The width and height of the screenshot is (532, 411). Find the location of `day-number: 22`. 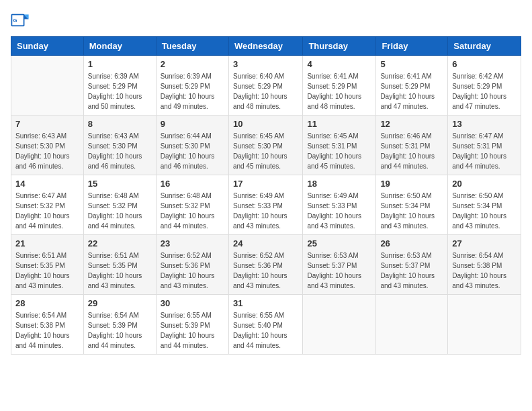

day-number: 22 is located at coordinates (120, 243).